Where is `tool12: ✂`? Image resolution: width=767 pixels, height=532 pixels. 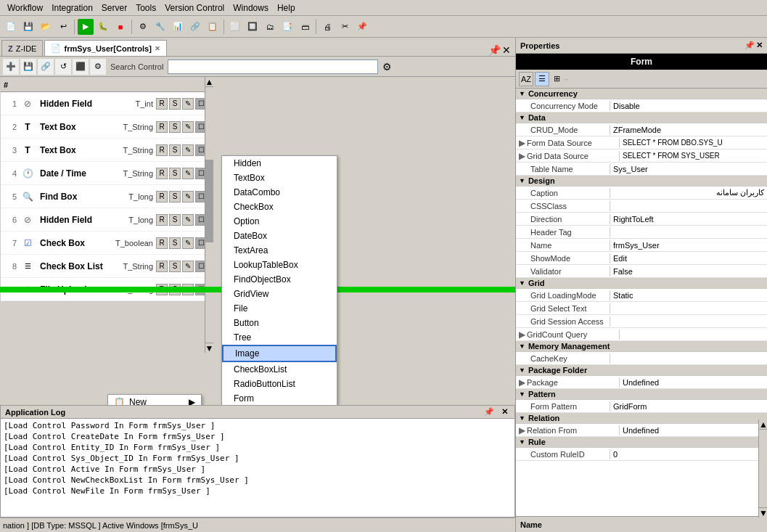 tool12: ✂ is located at coordinates (345, 27).